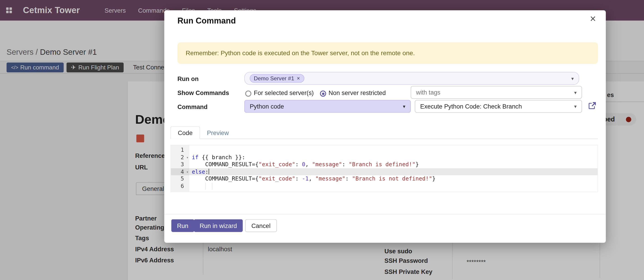 This screenshot has width=644, height=280. I want to click on show-commands-label: Show Commands, so click(204, 93).